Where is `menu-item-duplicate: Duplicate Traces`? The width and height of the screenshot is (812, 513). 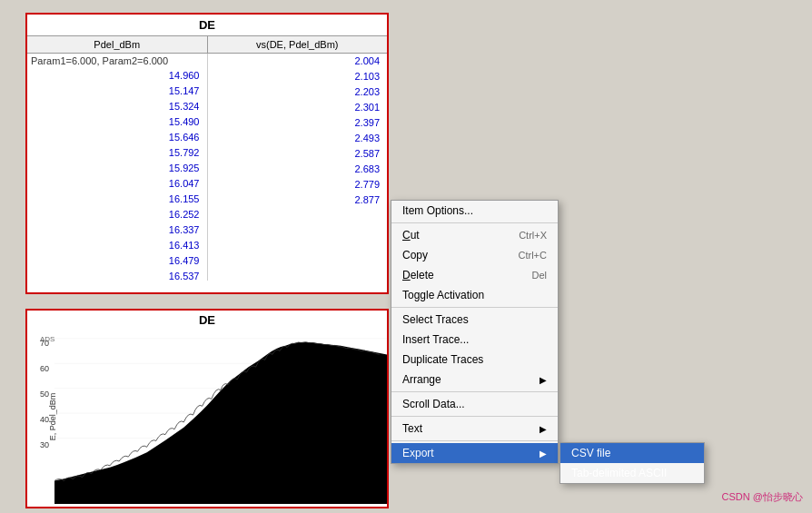
menu-item-duplicate: Duplicate Traces is located at coordinates (474, 360).